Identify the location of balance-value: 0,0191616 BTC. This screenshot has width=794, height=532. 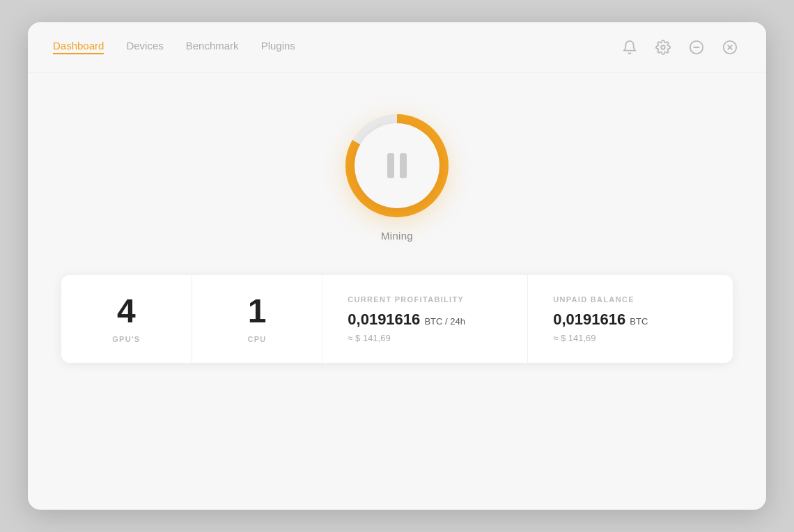
(600, 320).